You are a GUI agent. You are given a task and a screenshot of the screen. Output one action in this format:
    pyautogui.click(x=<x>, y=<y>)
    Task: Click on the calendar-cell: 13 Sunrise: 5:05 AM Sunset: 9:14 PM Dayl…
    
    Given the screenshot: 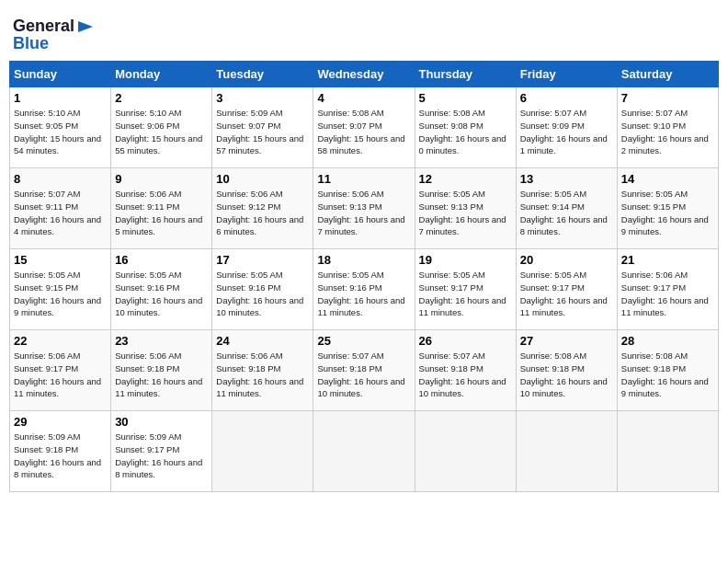 What is the action you would take?
    pyautogui.click(x=566, y=209)
    